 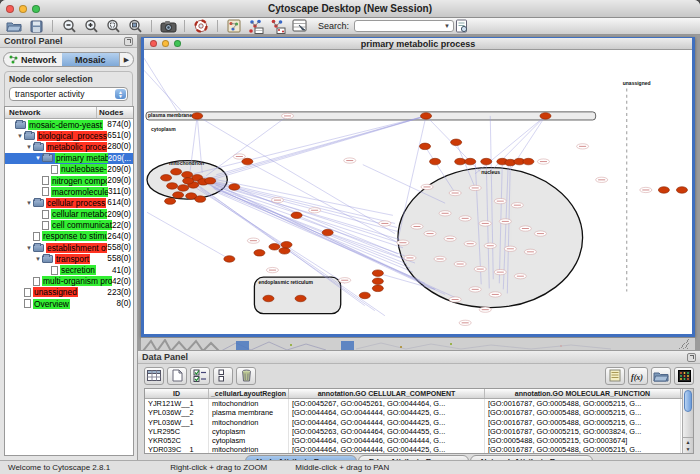 I want to click on node-color-dropdown: transporter activity ▲▼, so click(x=68, y=94).